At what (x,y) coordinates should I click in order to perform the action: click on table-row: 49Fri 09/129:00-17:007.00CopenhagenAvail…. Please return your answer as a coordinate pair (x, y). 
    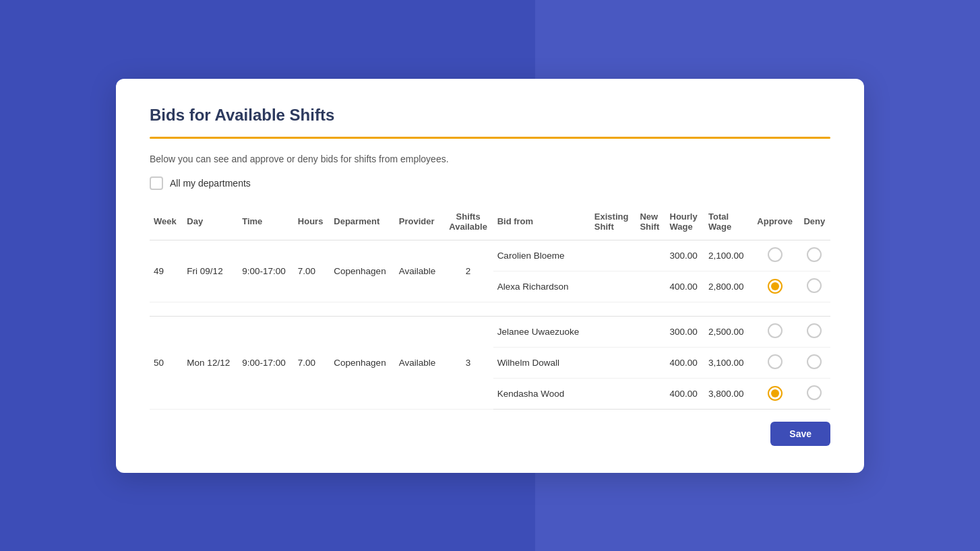
    Looking at the image, I should click on (490, 255).